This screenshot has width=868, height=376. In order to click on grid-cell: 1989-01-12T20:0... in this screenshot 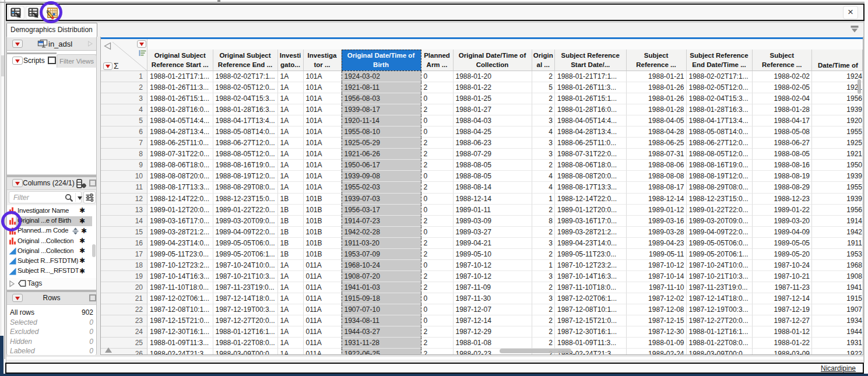, I will do `click(591, 210)`.